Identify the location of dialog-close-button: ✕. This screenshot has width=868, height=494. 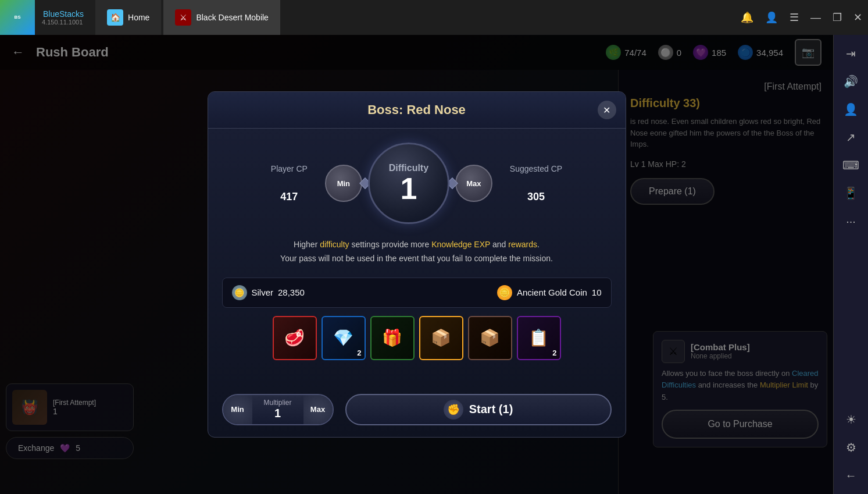
(607, 110).